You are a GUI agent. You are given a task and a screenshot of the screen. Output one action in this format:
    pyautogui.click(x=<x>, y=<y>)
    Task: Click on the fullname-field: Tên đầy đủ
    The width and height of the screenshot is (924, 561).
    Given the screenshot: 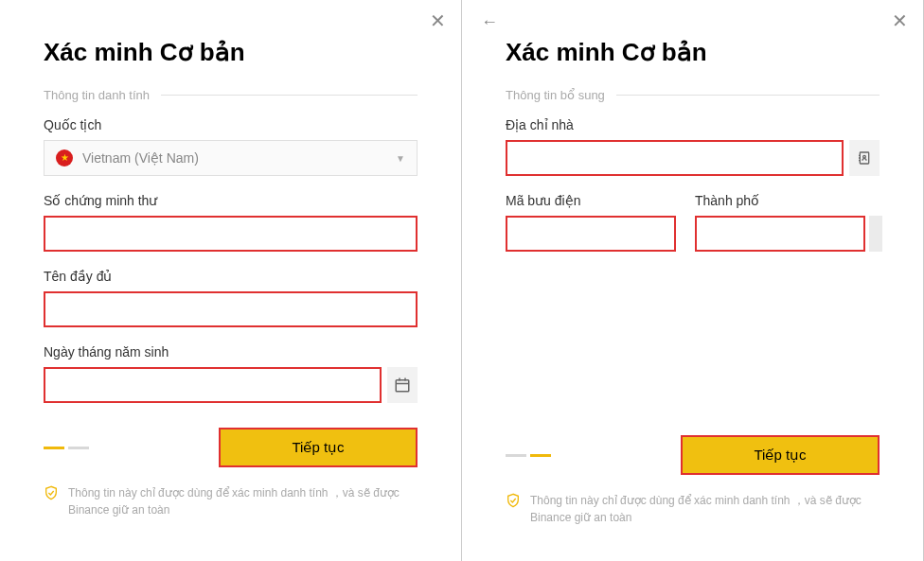 What is the action you would take?
    pyautogui.click(x=231, y=298)
    